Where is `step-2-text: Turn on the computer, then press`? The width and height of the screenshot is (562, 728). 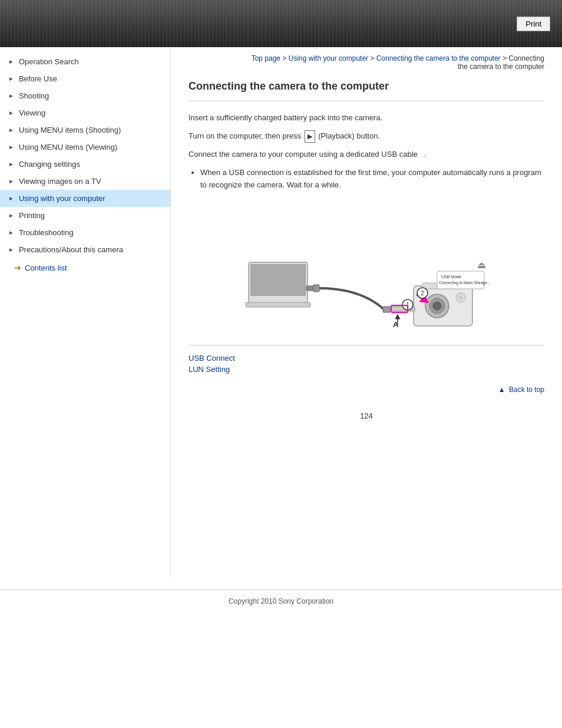 step-2-text: Turn on the computer, then press is located at coordinates (246, 136).